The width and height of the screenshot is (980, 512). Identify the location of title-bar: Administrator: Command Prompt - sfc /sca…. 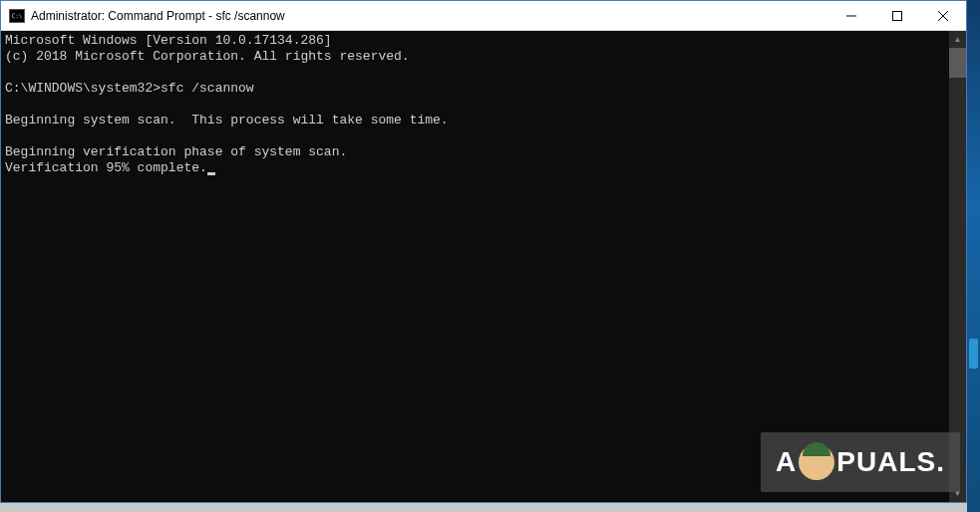
(484, 16).